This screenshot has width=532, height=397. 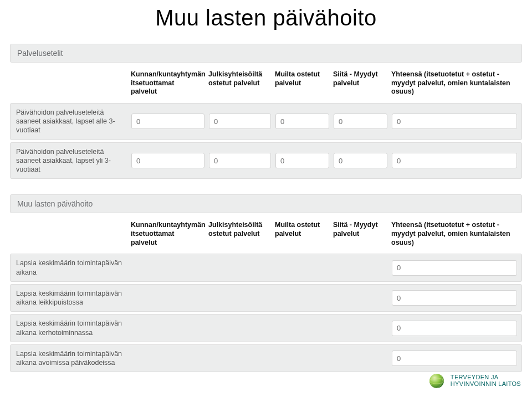 What do you see at coordinates (266, 268) in the screenshot?
I see `table2-row: Lapsia keskimäärin toimintapäivän aikana` at bounding box center [266, 268].